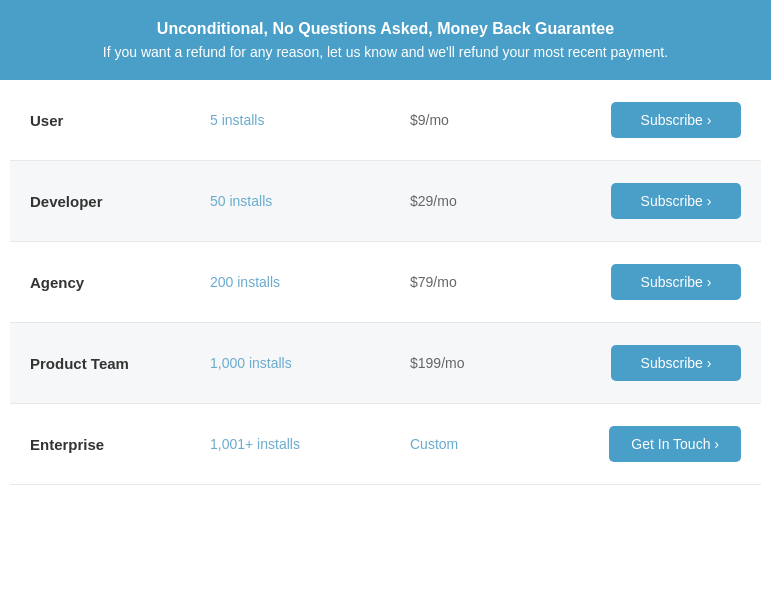  What do you see at coordinates (120, 364) in the screenshot?
I see `plan-name: Product Team` at bounding box center [120, 364].